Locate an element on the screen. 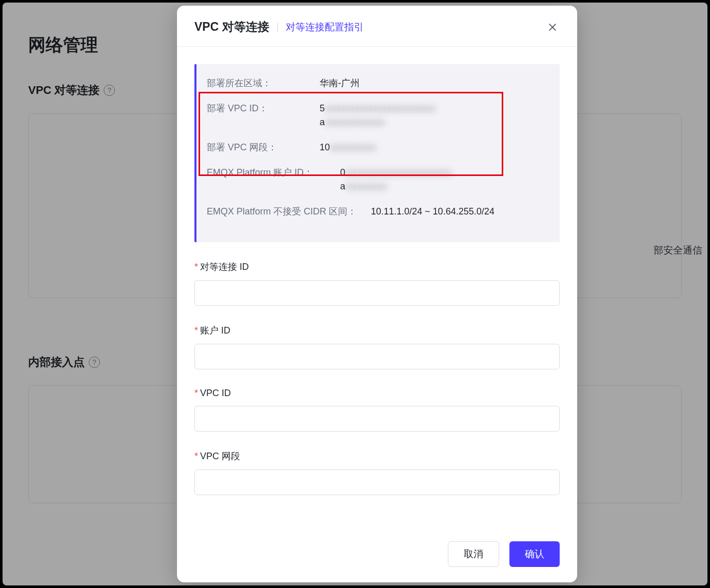 The image size is (710, 588). platform-account-id-value: 0xxxxxxxxxxxxxxxxxxxxxxx axxxxxxxxx is located at coordinates (433, 180).